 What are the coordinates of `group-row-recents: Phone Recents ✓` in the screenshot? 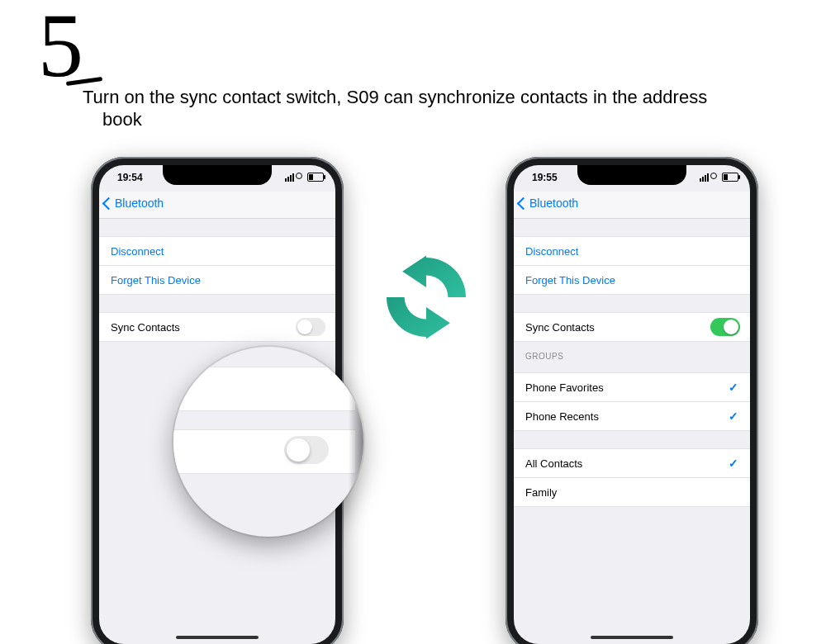 It's located at (632, 416).